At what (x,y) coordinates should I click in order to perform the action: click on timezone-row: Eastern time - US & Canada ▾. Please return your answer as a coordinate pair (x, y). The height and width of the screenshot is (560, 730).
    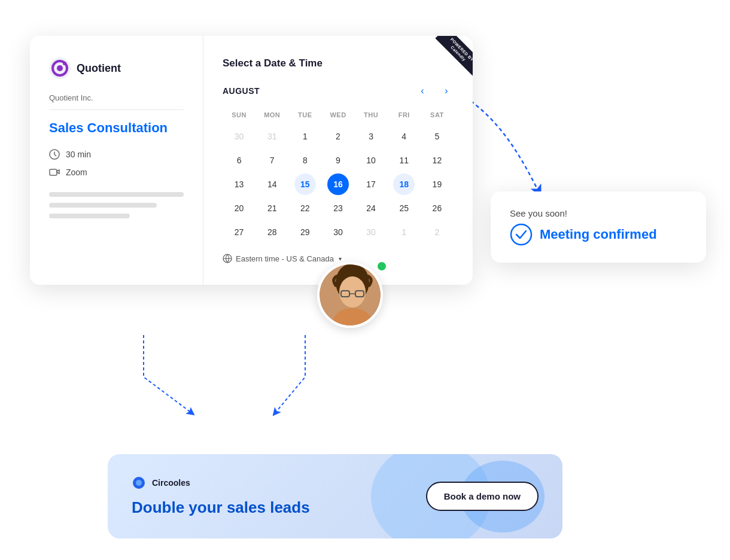
    Looking at the image, I should click on (338, 258).